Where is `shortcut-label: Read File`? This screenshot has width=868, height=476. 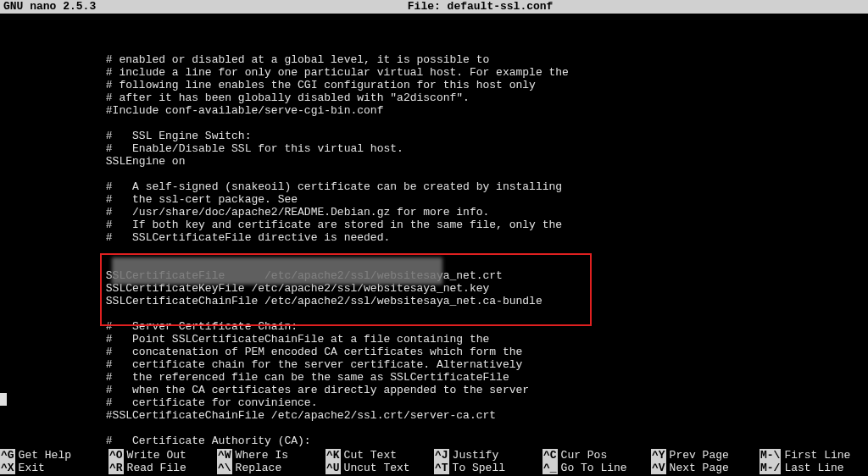
shortcut-label: Read File is located at coordinates (157, 468).